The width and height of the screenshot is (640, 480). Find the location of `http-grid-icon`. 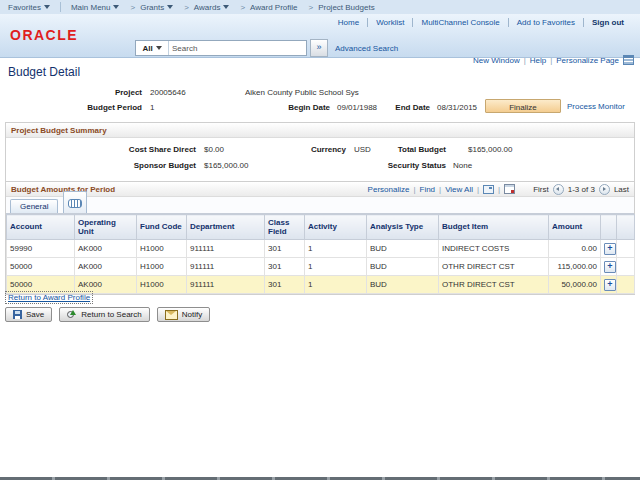

http-grid-icon is located at coordinates (628, 60).